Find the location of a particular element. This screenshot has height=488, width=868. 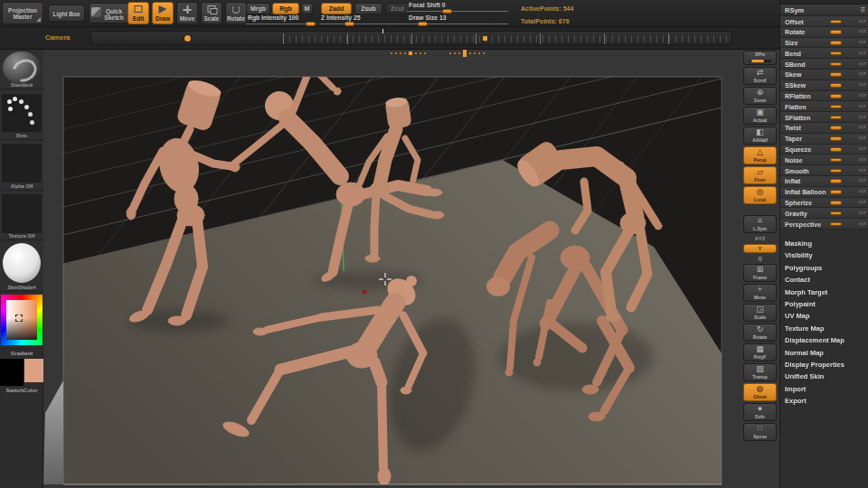

edit-mode-button: Edit is located at coordinates (138, 13).